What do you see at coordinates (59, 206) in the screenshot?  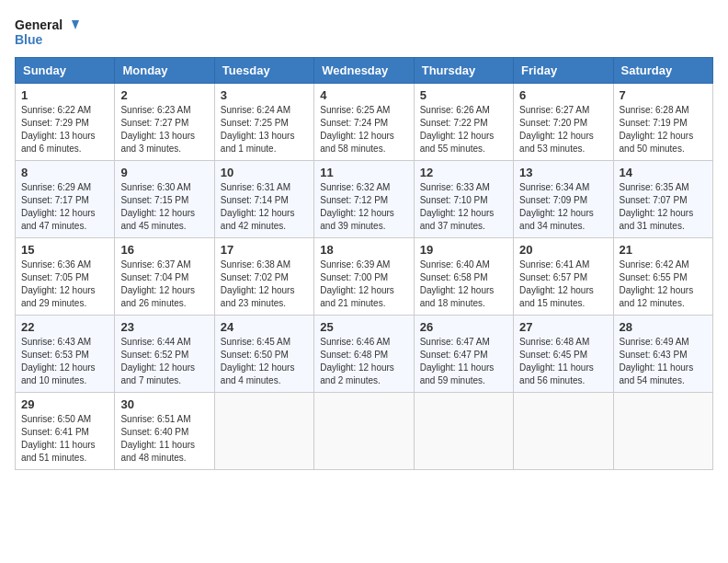 I see `day-info: Sunrise: 6:29 AMSunset: 7:17 PMDaylight:…` at bounding box center [59, 206].